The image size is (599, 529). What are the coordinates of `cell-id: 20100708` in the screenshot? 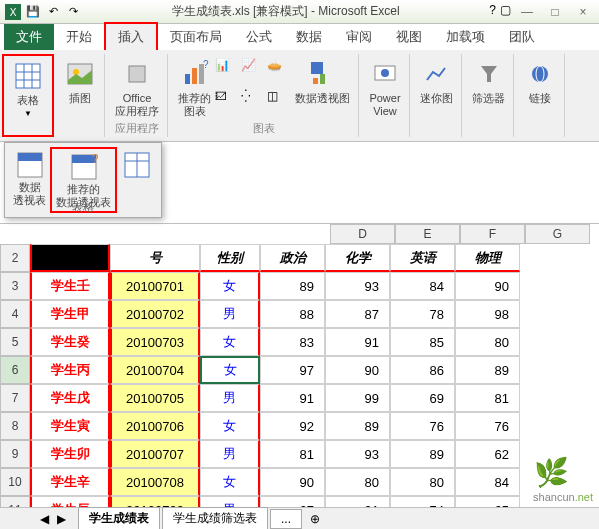 It's located at (155, 482).